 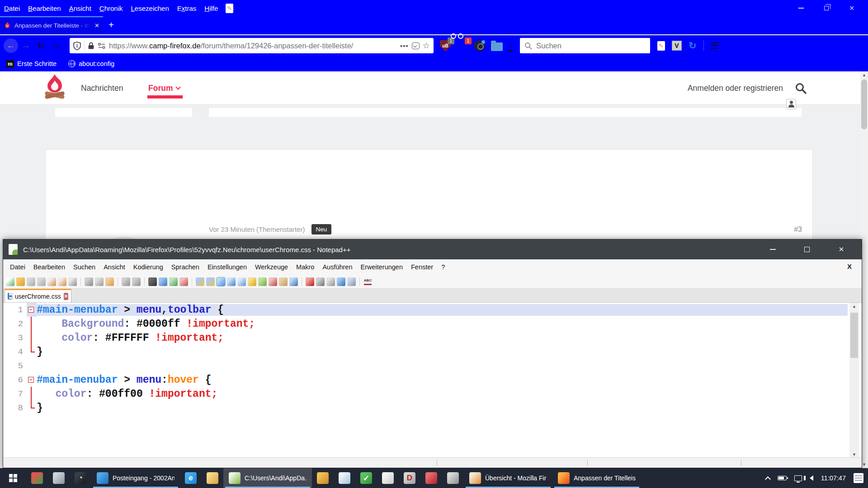 I want to click on taskbar-icon-screen-share, so click(x=59, y=478).